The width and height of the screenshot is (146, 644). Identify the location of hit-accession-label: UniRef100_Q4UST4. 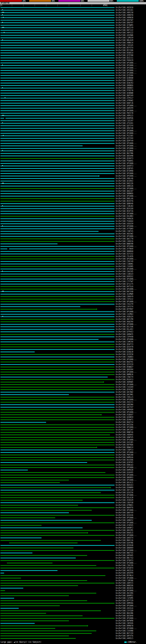
(124, 538).